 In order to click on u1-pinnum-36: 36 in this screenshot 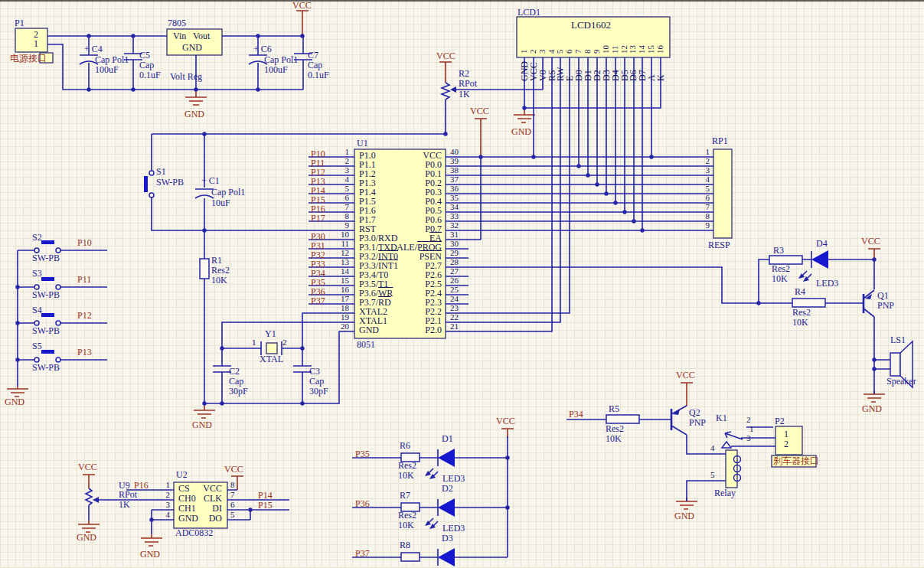, I will do `click(455, 189)`.